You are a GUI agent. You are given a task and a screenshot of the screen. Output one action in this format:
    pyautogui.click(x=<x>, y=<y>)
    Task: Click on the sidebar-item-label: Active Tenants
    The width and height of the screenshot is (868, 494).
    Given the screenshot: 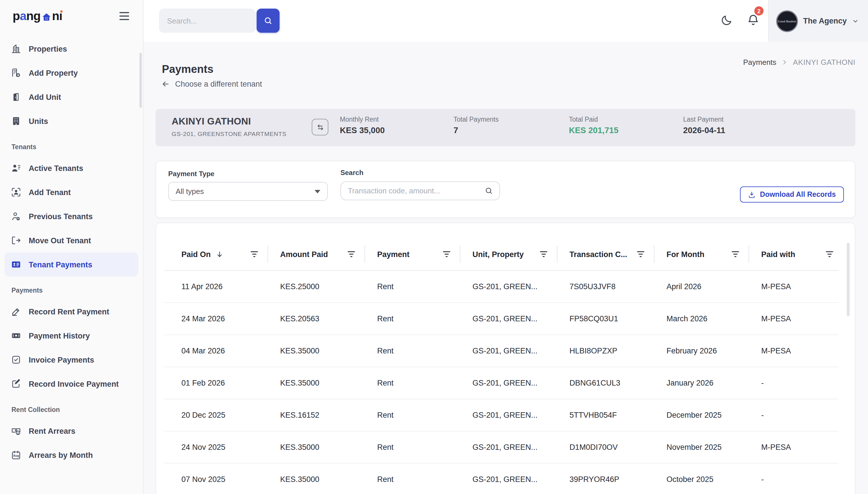 What is the action you would take?
    pyautogui.click(x=56, y=168)
    